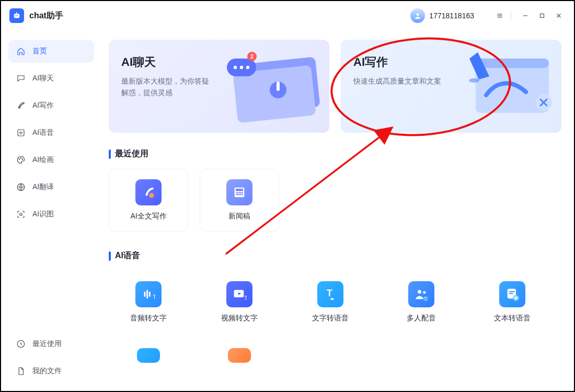 This screenshot has height=392, width=575. What do you see at coordinates (512, 302) in the screenshot?
I see `tile-text-to-speech: 文本转语音` at bounding box center [512, 302].